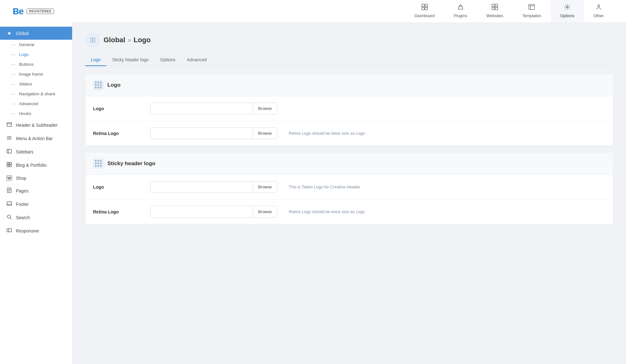 The image size is (626, 364). Describe the element at coordinates (36, 55) in the screenshot. I see `sidebar-sub-logo: Logo` at that location.